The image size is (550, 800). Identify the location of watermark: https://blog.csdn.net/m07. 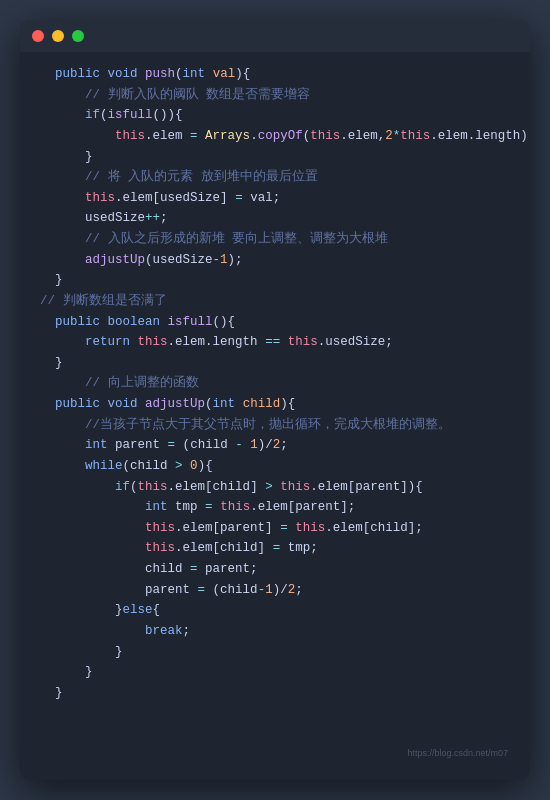
(458, 753).